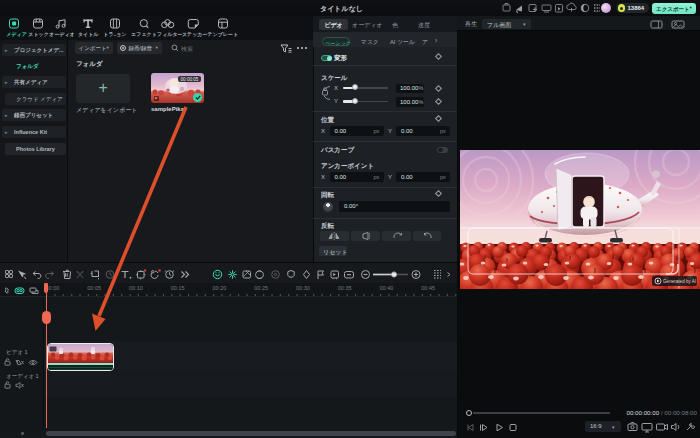 The width and height of the screenshot is (700, 438). I want to click on svg-text: Generated by AI, so click(680, 282).